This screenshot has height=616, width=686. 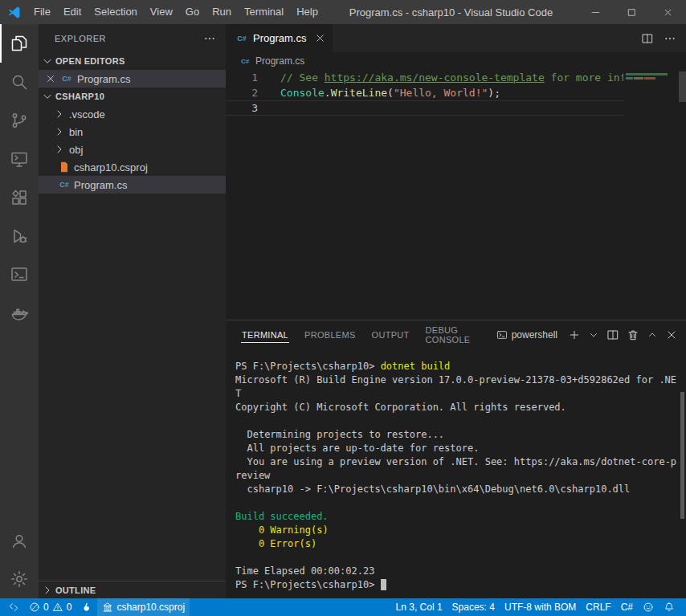 I want to click on terminal-line: Microsoft (R) Build Engine version 17.0.…, so click(x=458, y=387).